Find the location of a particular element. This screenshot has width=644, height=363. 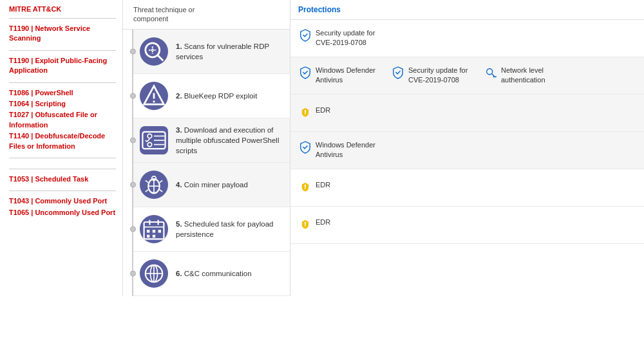

mitre-section-1: T1190 | Exploit Public-Facing Applicatio… is located at coordinates (62, 66).